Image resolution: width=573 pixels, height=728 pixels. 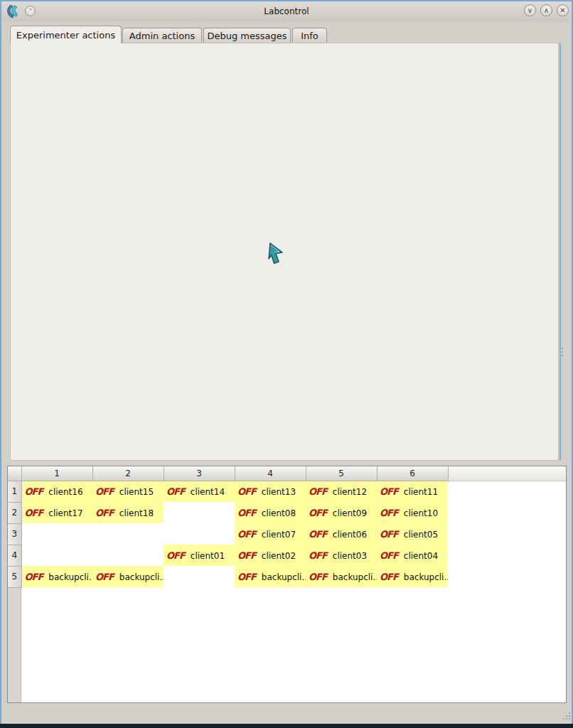 I want to click on client-cell: OFFclient04, so click(x=412, y=555).